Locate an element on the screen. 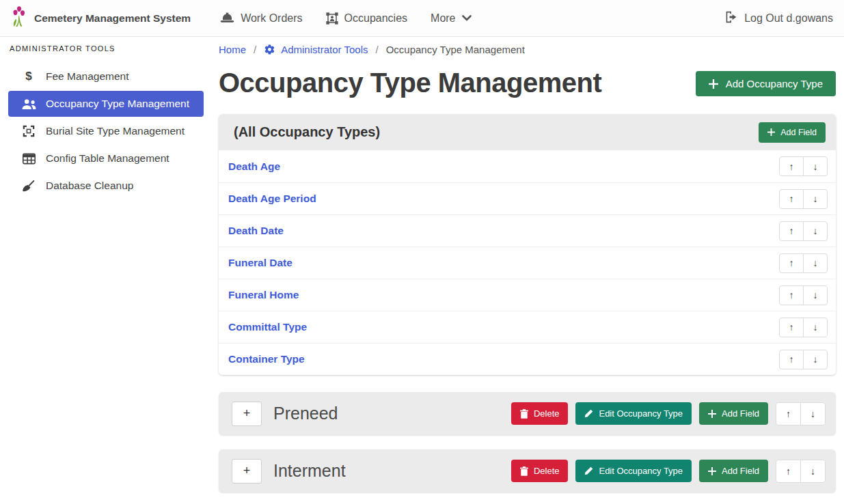 Image resolution: width=844 pixels, height=504 pixels. field-row: Container Type ↑ ↓ is located at coordinates (528, 359).